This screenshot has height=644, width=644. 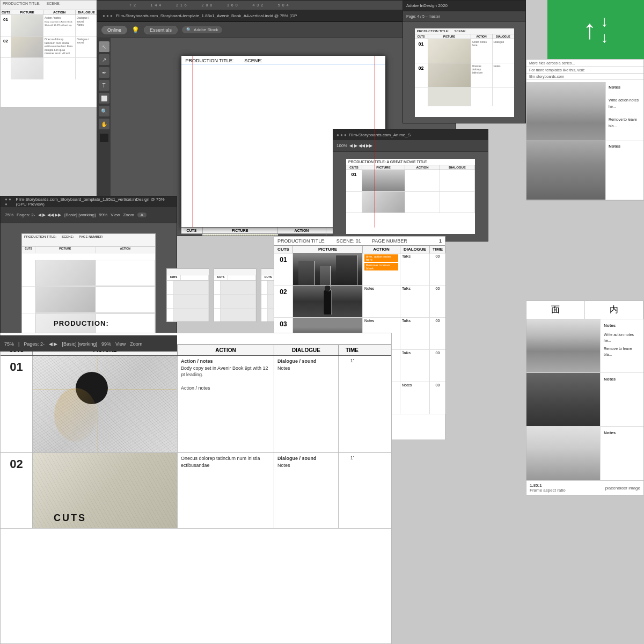 What do you see at coordinates (70, 518) in the screenshot?
I see `cuts-label-text: CUTS` at bounding box center [70, 518].